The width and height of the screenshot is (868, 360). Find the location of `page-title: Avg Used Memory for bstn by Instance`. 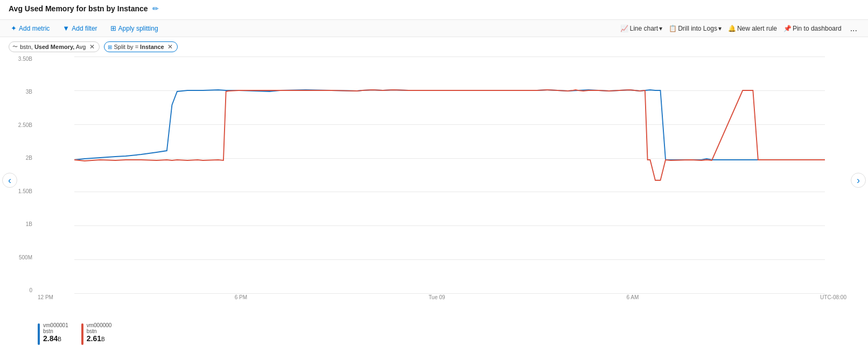

page-title: Avg Used Memory for bstn by Instance is located at coordinates (79, 9).